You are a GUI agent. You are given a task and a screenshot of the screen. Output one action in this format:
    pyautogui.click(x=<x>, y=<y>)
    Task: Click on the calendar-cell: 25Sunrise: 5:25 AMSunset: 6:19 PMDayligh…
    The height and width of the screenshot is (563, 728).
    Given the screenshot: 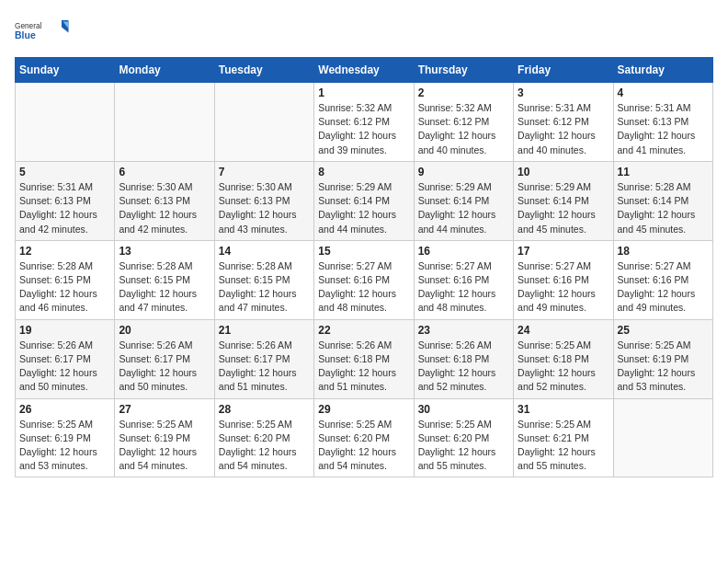 What is the action you would take?
    pyautogui.click(x=663, y=359)
    